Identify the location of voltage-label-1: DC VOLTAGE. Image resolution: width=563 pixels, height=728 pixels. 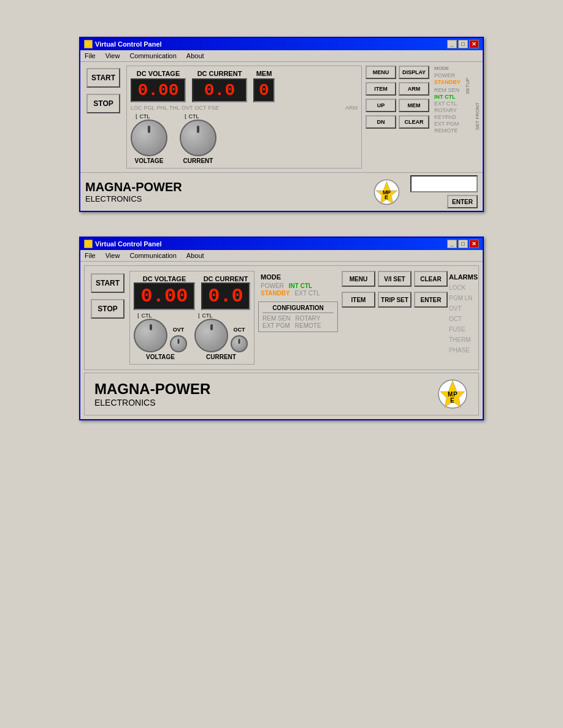
(158, 74).